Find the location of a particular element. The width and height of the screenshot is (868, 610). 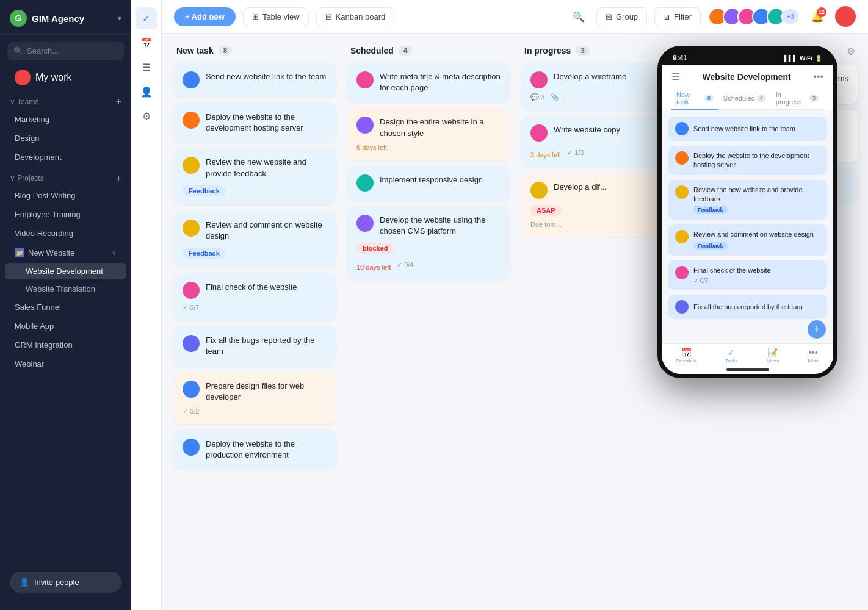

card-design-website: Design the entire website in a chosen st… is located at coordinates (429, 134).